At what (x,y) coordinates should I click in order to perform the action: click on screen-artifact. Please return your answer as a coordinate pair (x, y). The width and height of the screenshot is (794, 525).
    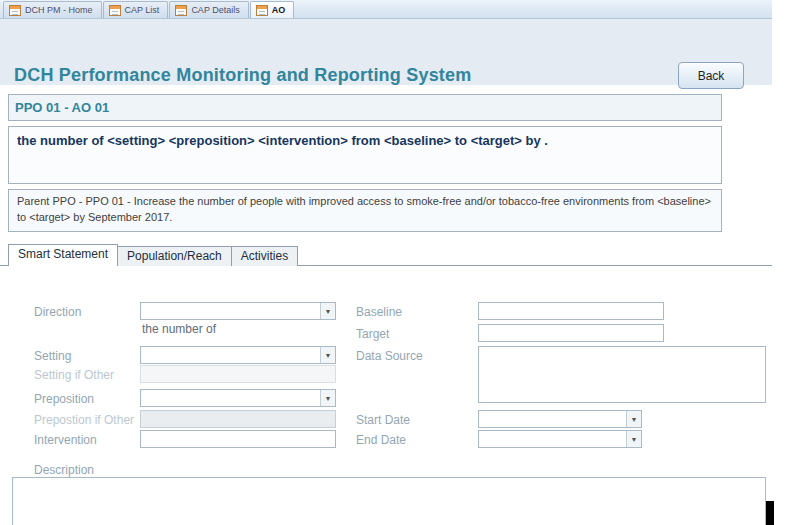
    Looking at the image, I should click on (770, 513).